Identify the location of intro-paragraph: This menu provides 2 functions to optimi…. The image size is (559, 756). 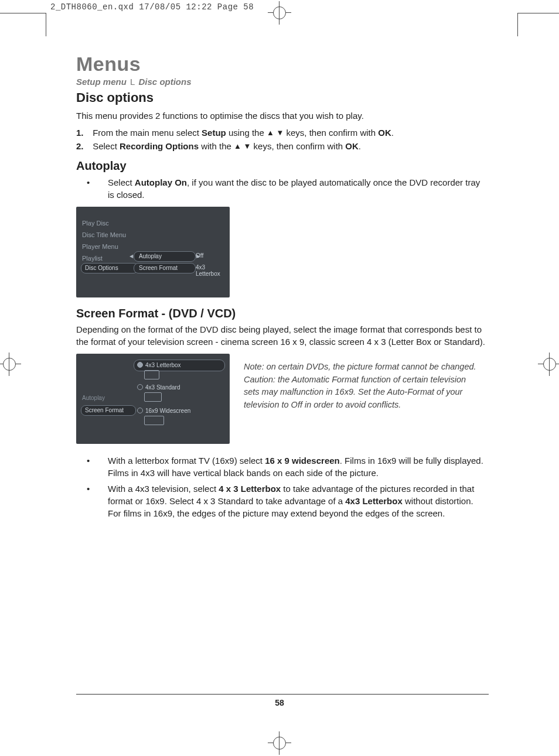
(282, 116).